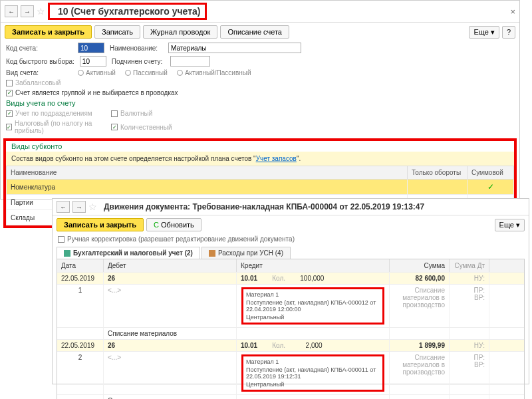 This screenshot has height=399, width=532. I want to click on grid-subrow: 2 <...> Материал 1 Поступление (акт, нак…, so click(291, 372).